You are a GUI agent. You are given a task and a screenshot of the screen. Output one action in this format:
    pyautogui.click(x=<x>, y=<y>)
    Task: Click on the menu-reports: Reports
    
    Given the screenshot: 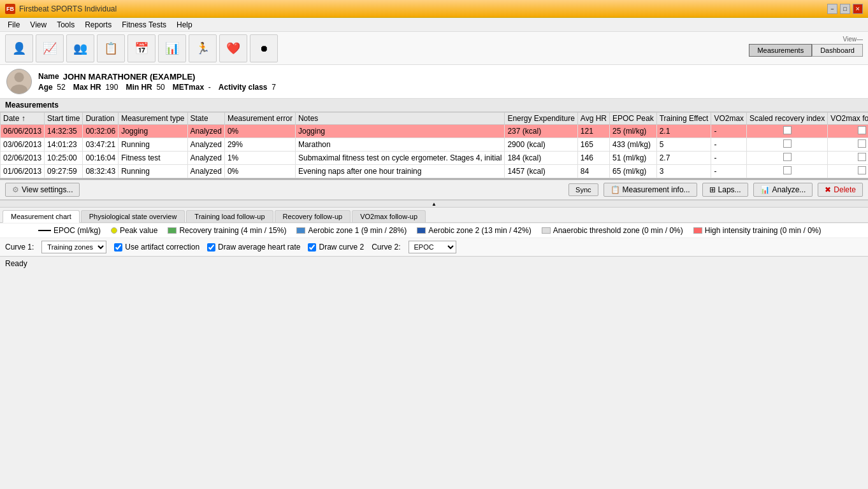 What is the action you would take?
    pyautogui.click(x=98, y=25)
    